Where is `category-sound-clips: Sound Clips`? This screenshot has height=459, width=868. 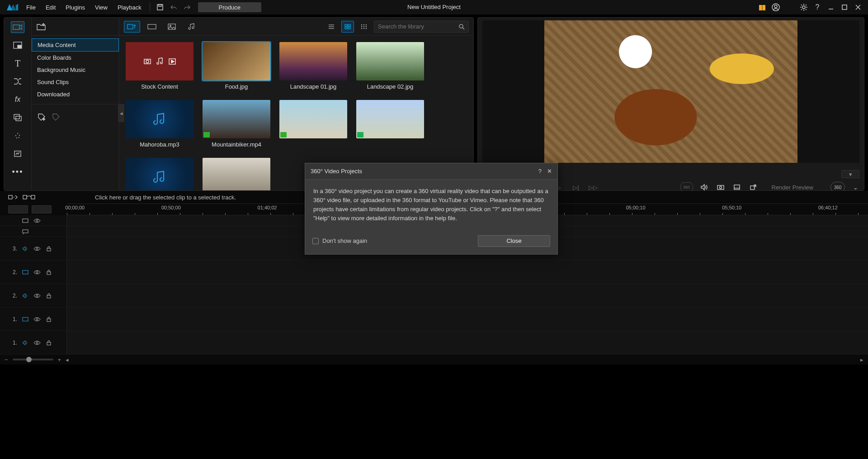
category-sound-clips: Sound Clips is located at coordinates (75, 82).